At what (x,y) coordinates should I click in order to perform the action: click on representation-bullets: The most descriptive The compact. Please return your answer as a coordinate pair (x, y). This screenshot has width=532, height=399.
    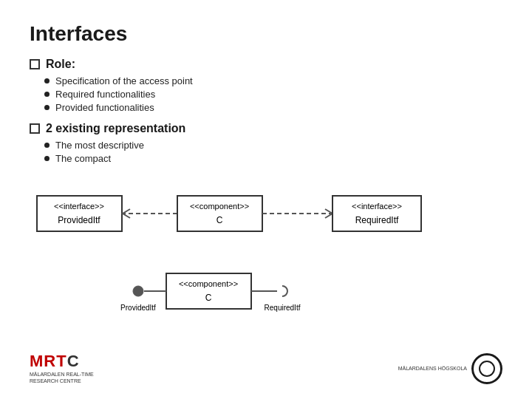
    Looking at the image, I should click on (266, 152).